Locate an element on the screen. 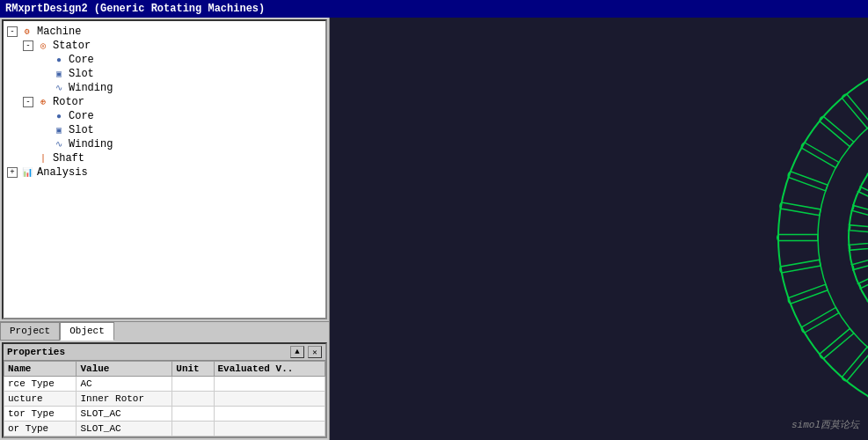 This screenshot has width=868, height=440. props-controls: ▲ ✕ is located at coordinates (306, 352).